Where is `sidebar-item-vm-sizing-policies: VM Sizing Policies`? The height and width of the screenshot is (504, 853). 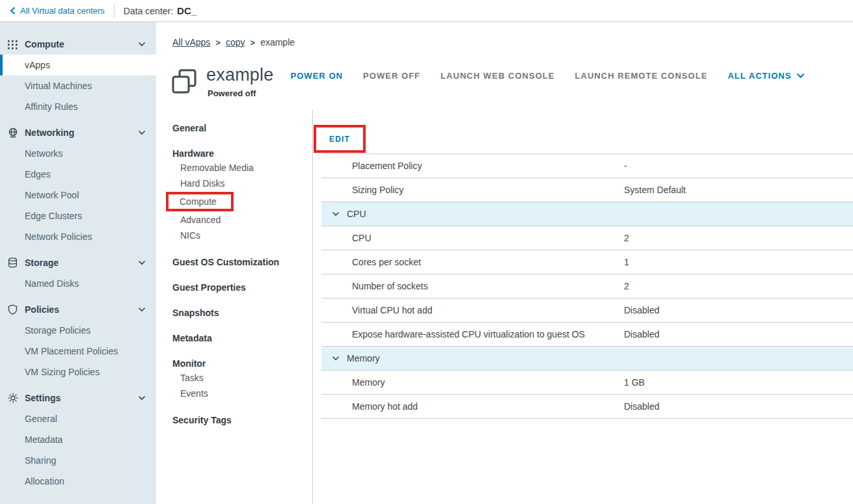
sidebar-item-vm-sizing-policies: VM Sizing Policies is located at coordinates (78, 372).